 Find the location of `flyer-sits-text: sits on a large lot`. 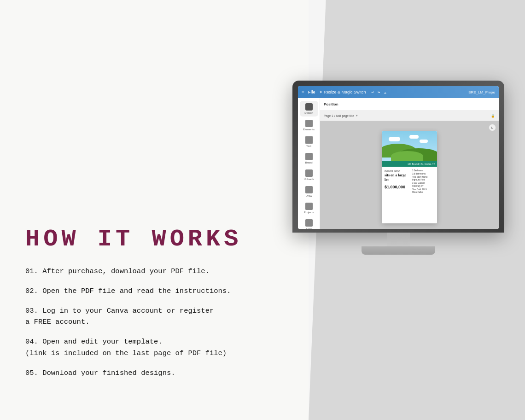

flyer-sits-text: sits on a large lot is located at coordinates (397, 178).